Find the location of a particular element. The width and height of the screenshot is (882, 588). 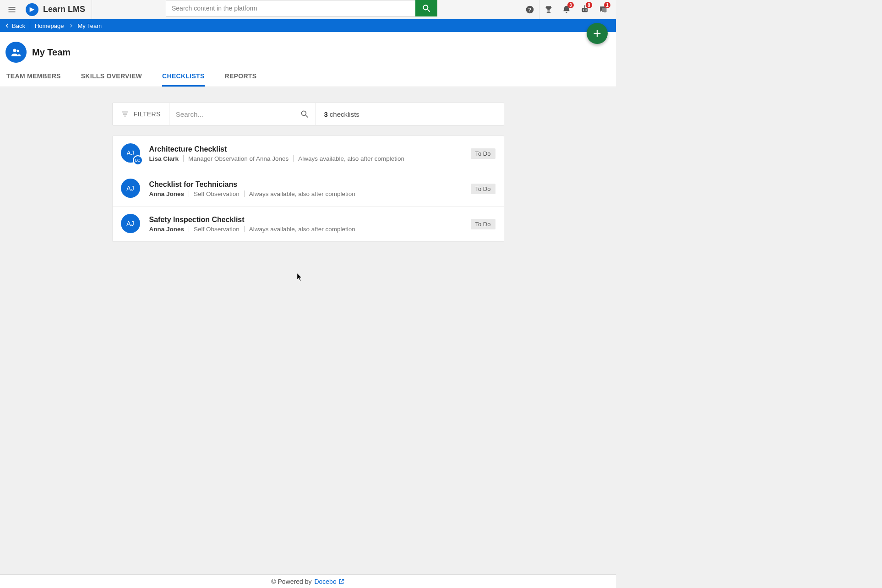

hamburger-icon is located at coordinates (12, 10).